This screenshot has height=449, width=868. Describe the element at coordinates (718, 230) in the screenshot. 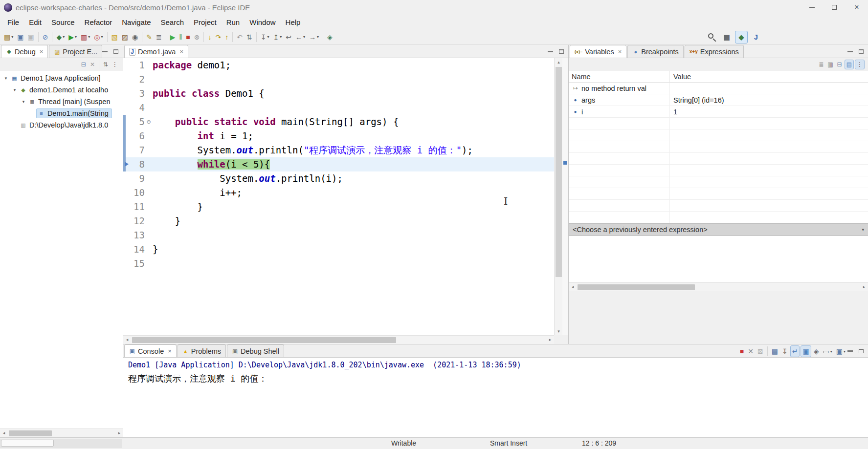

I see `expression-combo: <Choose a previously entered expression>…` at that location.